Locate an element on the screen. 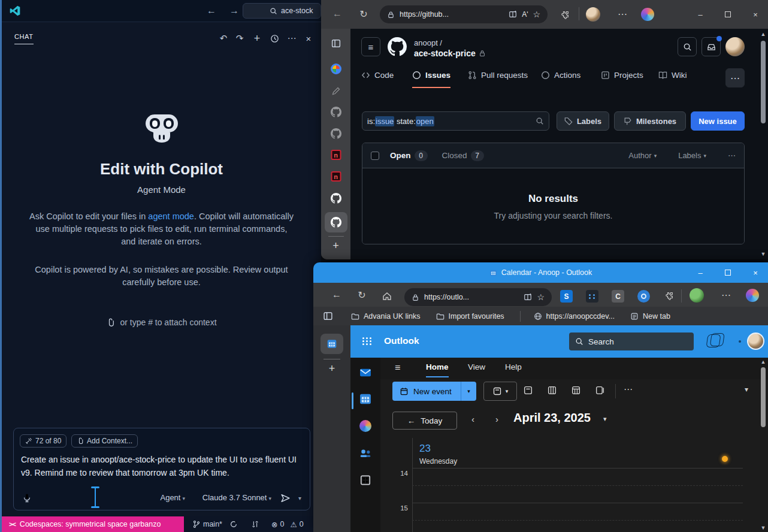 The image size is (768, 532). date-heading: April 23, 2025 is located at coordinates (552, 418).